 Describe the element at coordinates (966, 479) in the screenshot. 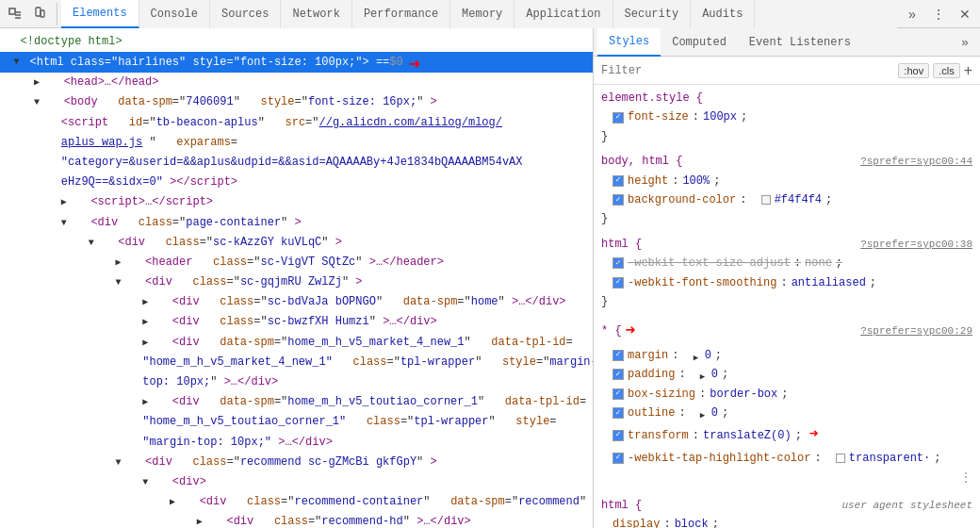

I see `more-options-button: ⋮` at that location.